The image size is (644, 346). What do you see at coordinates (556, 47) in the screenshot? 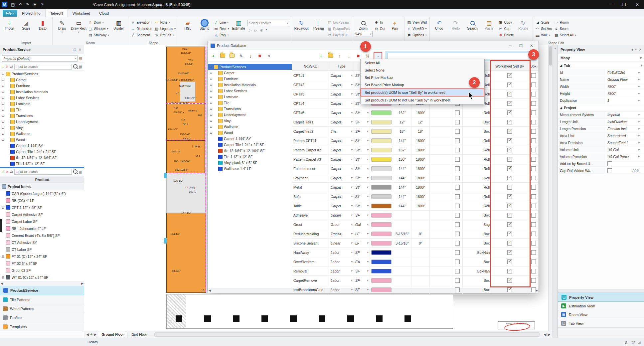
I see `collapse-panel-icon: ▸` at bounding box center [556, 47].